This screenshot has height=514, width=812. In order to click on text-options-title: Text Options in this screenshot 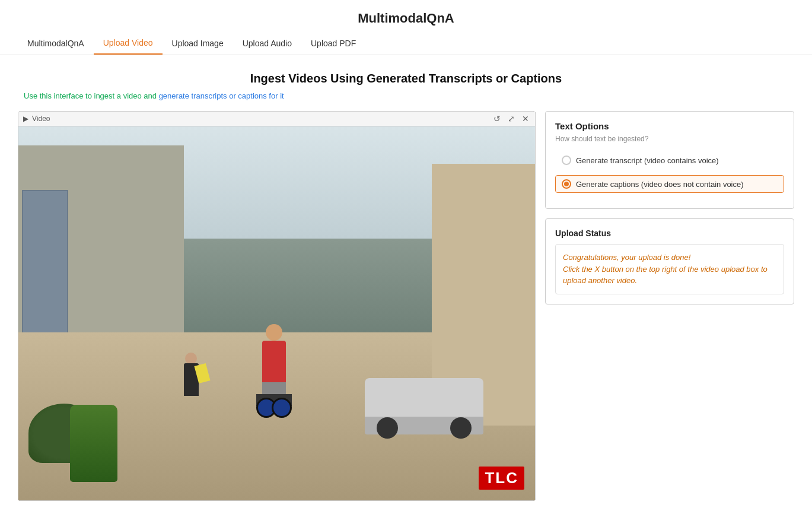, I will do `click(670, 126)`.